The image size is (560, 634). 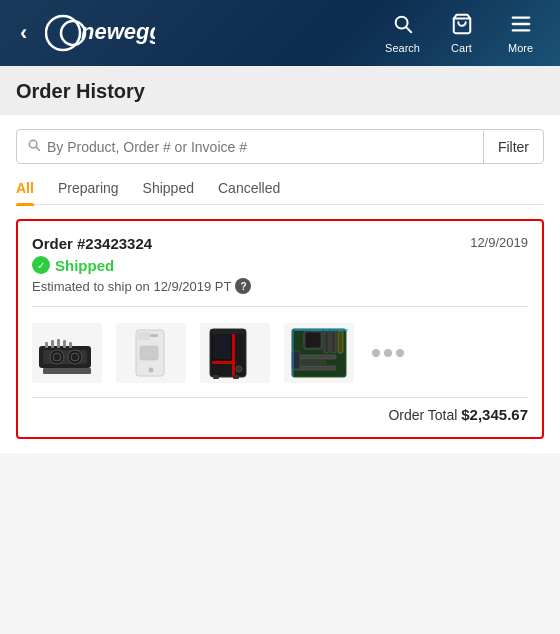 What do you see at coordinates (402, 34) in the screenshot?
I see `search-nav-item: Search` at bounding box center [402, 34].